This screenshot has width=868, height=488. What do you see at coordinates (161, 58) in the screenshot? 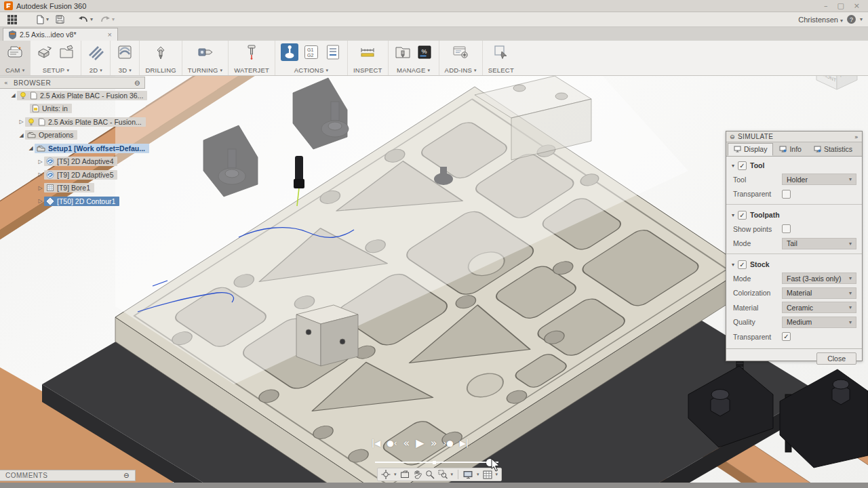
I see `ribbon-group-drilling: DRILLING` at bounding box center [161, 58].